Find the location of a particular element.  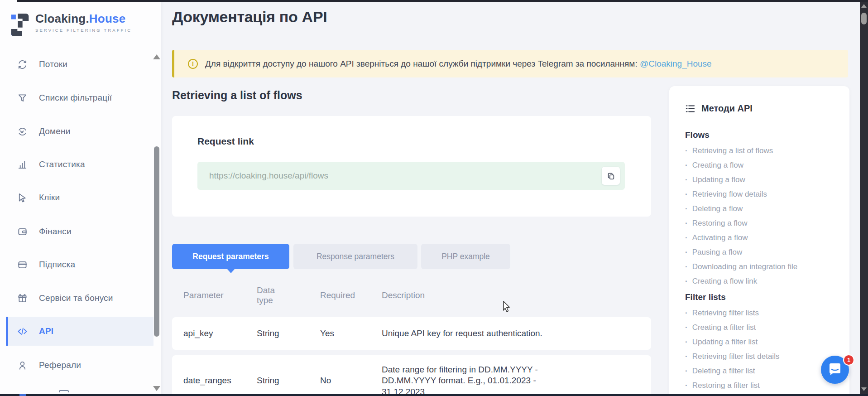

scroll-down-arrow is located at coordinates (864, 389).